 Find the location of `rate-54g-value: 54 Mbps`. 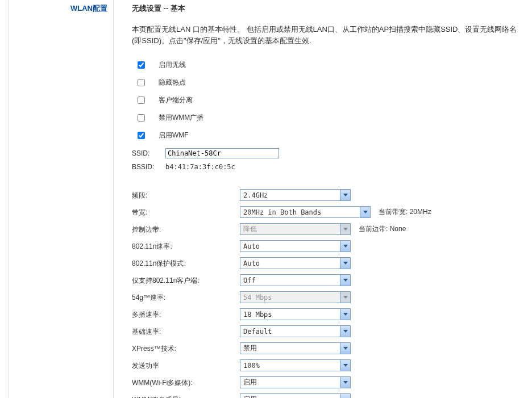

rate-54g-value: 54 Mbps is located at coordinates (290, 298).